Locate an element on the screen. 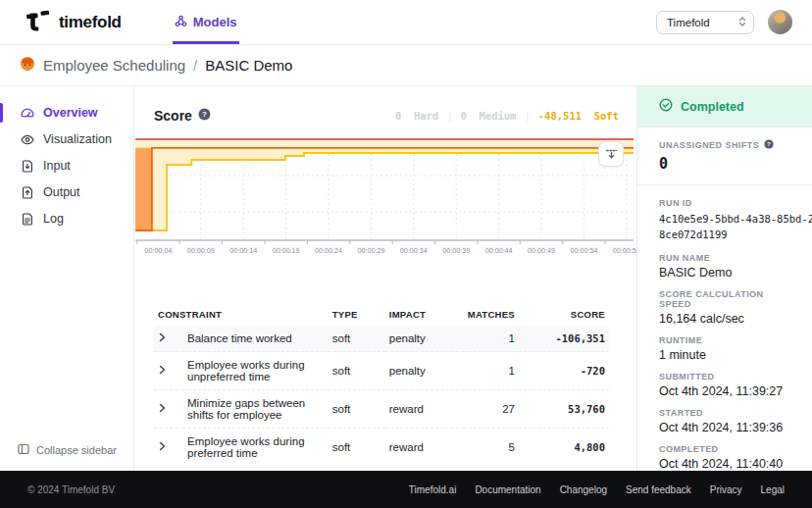 The width and height of the screenshot is (812, 508). copyright: © 2024 Timefold BV is located at coordinates (71, 490).